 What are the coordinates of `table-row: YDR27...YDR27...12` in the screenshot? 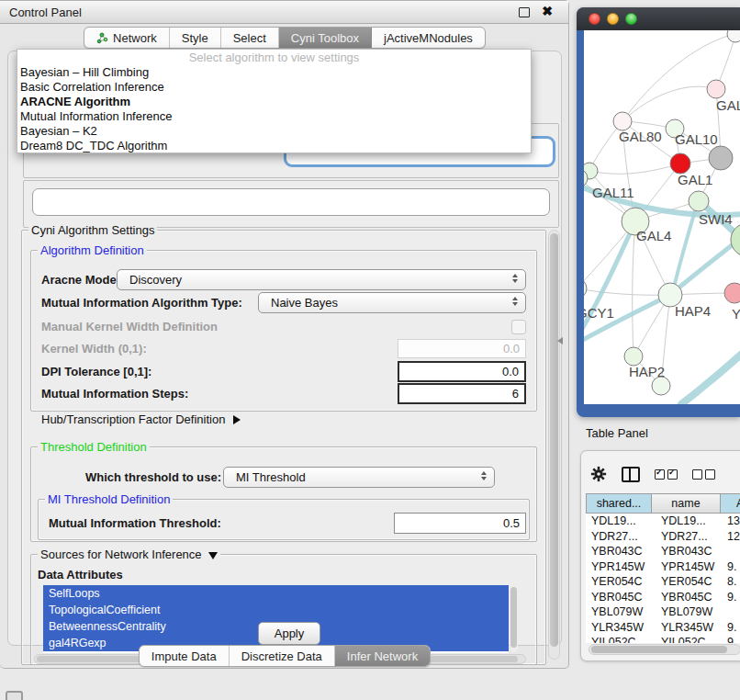 It's located at (663, 536).